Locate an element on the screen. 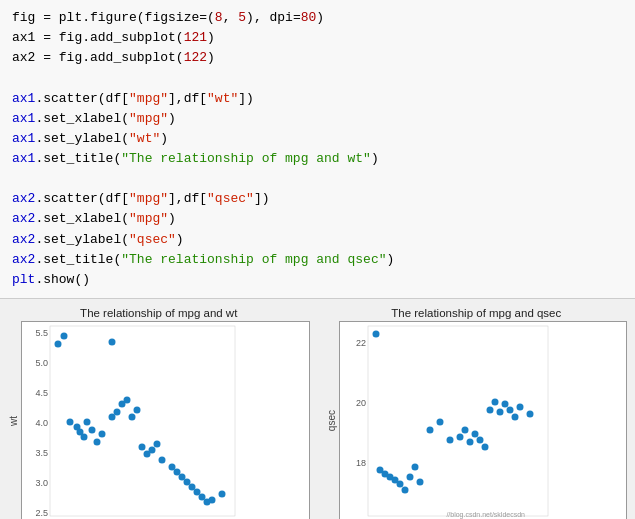 This screenshot has width=635, height=519. code-line-3: ax2 = fig.add_subplot(122) is located at coordinates (318, 58).